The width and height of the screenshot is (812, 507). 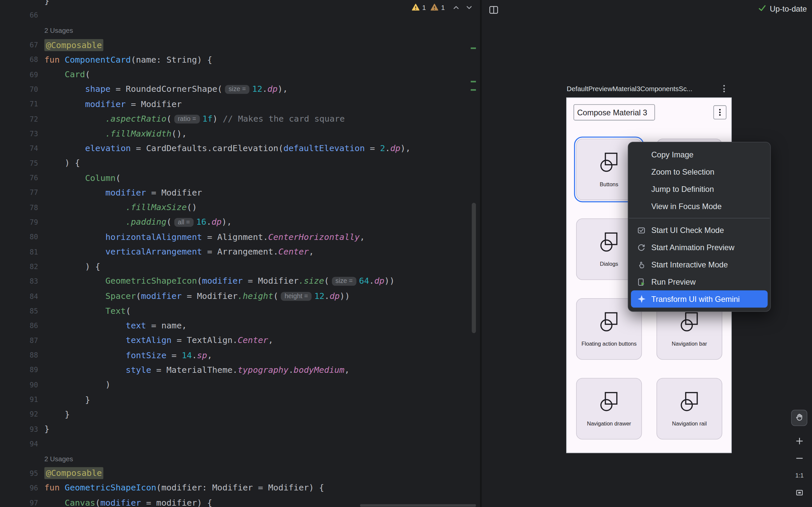 What do you see at coordinates (19, 178) in the screenshot?
I see `line-number: 76` at bounding box center [19, 178].